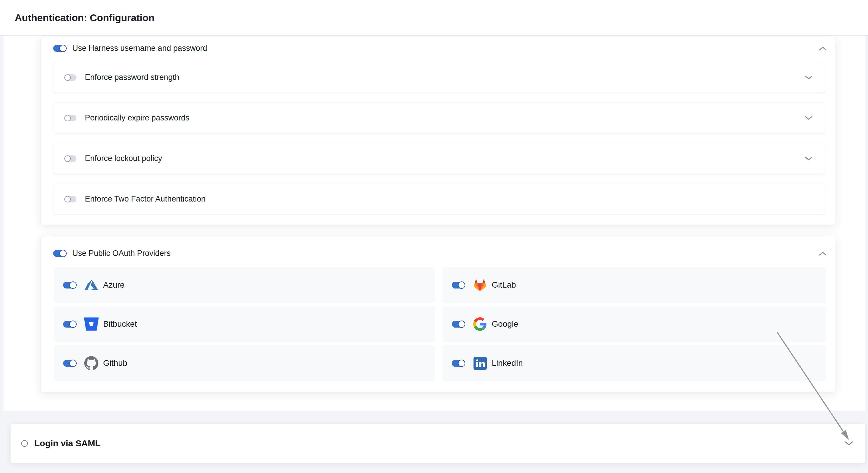 The height and width of the screenshot is (473, 868). What do you see at coordinates (438, 443) in the screenshot?
I see `saml-section-row: Login via SAML` at bounding box center [438, 443].